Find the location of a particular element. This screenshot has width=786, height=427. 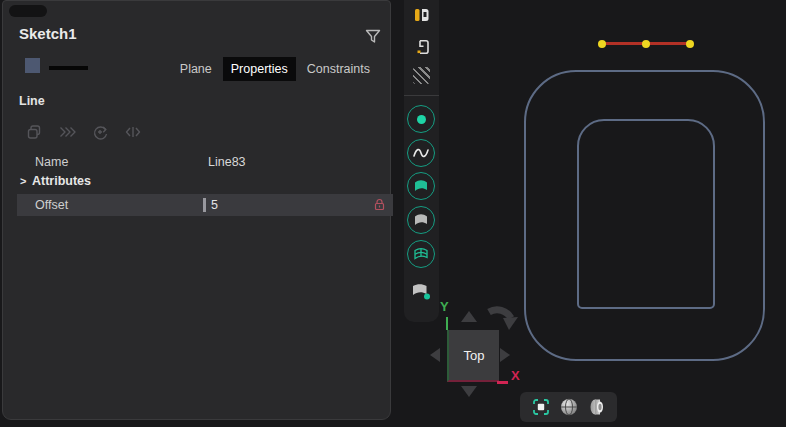

orbit-down-arrow-icon is located at coordinates (469, 392).